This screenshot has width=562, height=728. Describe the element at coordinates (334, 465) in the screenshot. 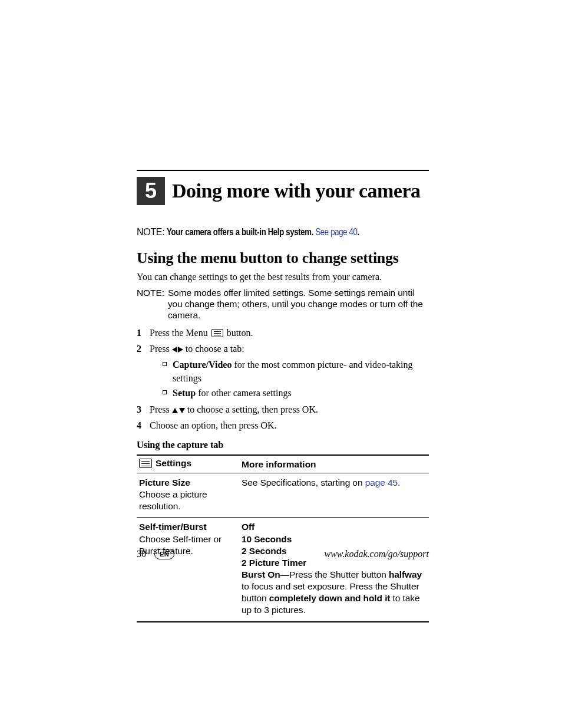

I see `th-more-info: More information` at that location.